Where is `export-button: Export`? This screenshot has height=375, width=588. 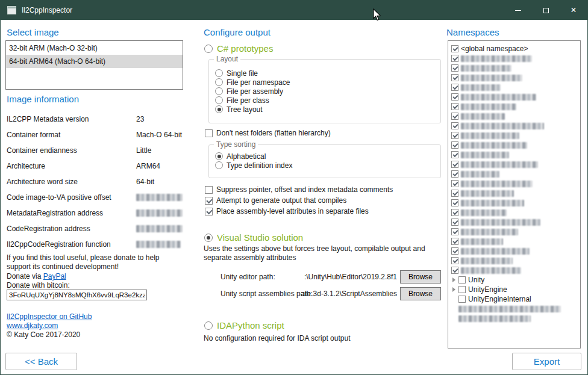
export-button: Export is located at coordinates (547, 361).